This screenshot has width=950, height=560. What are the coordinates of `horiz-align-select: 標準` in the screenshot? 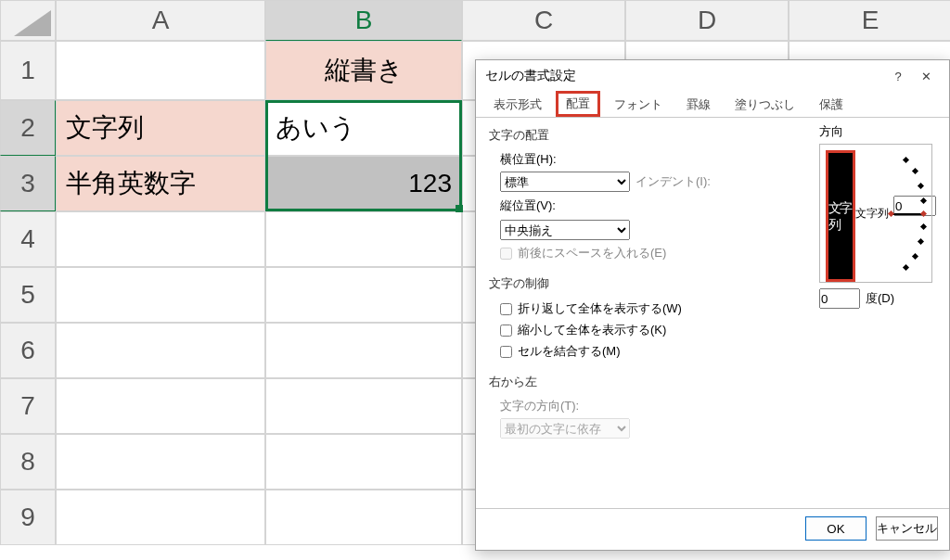 It's located at (565, 182).